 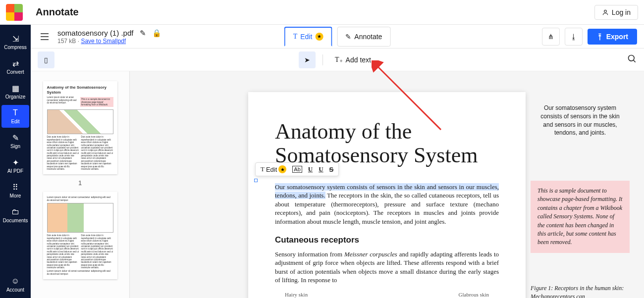 What do you see at coordinates (605, 12) in the screenshot?
I see `user-icon` at bounding box center [605, 12].